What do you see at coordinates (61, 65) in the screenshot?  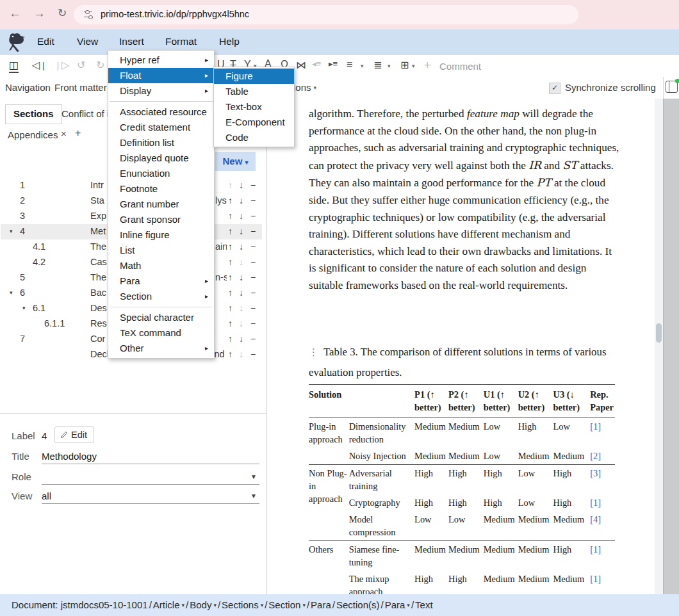 I see `jump-next-icon: ❘▷` at bounding box center [61, 65].